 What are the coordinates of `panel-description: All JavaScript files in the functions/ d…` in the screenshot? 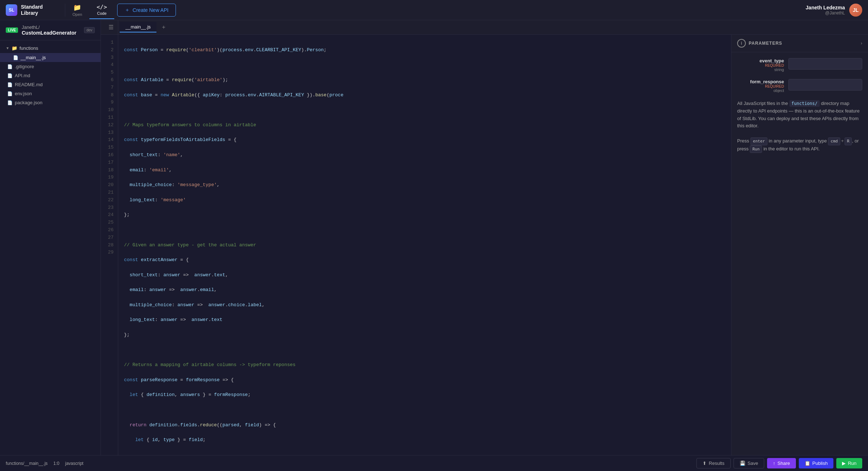 It's located at (800, 126).